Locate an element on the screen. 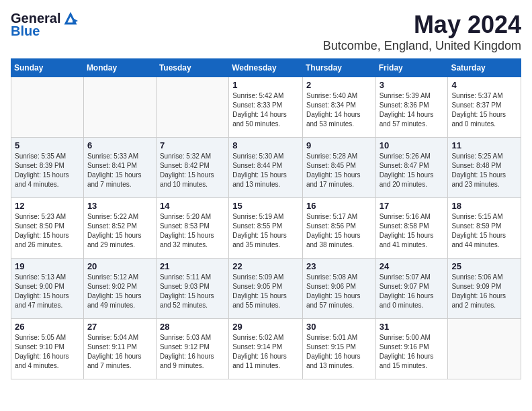 The height and width of the screenshot is (411, 532). day-number: 9 is located at coordinates (339, 145).